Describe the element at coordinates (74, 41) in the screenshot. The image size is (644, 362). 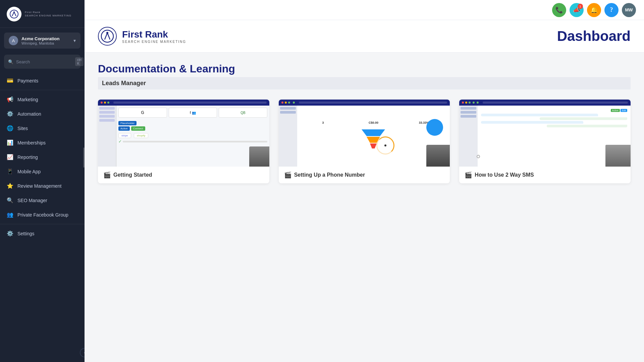
I see `account-dropdown-arrow: ▾` at that location.